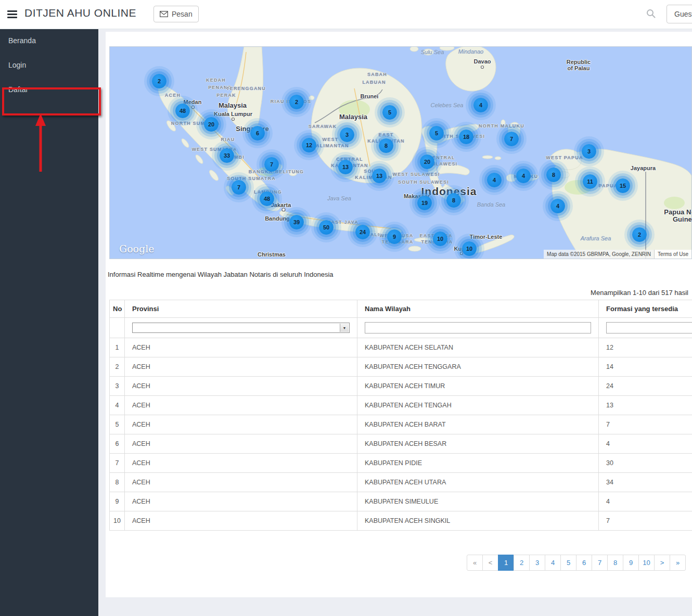 This screenshot has width=692, height=616. Describe the element at coordinates (401, 463) in the screenshot. I see `table-row: 7ACEHKABUPATEN PIDIE30` at that location.